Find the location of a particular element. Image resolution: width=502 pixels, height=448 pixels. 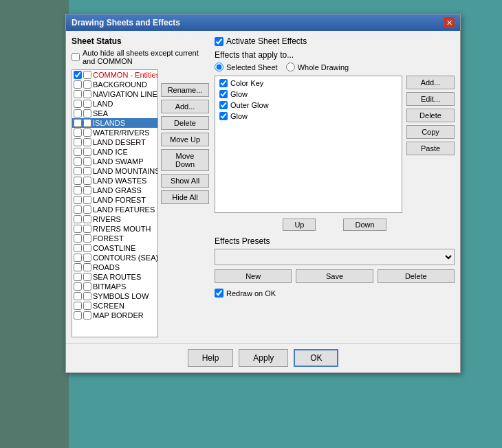

delete-preset-button: Delete is located at coordinates (416, 276).